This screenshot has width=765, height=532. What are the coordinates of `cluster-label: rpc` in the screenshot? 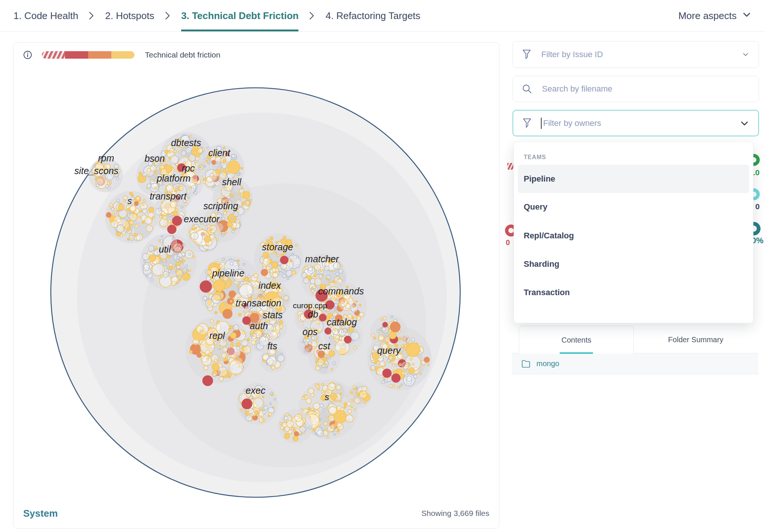 It's located at (188, 168).